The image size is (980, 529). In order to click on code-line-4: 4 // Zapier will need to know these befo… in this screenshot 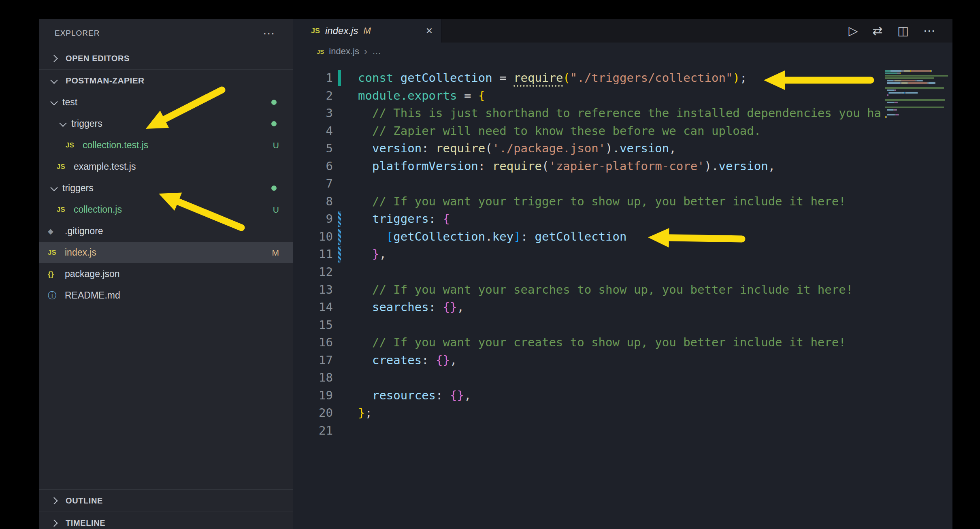, I will do `click(623, 131)`.